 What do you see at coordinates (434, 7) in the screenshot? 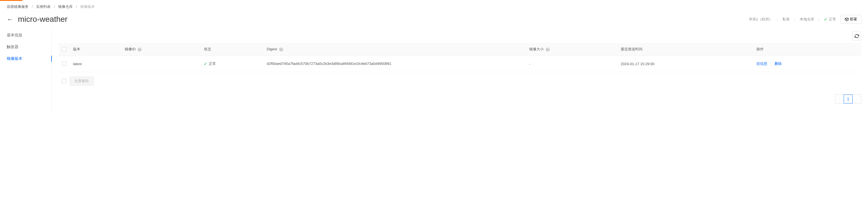
I see `breadcrumb: 容器镜像服务 / 实例列表 / 镜像仓库 / 镜像版本` at bounding box center [434, 7].